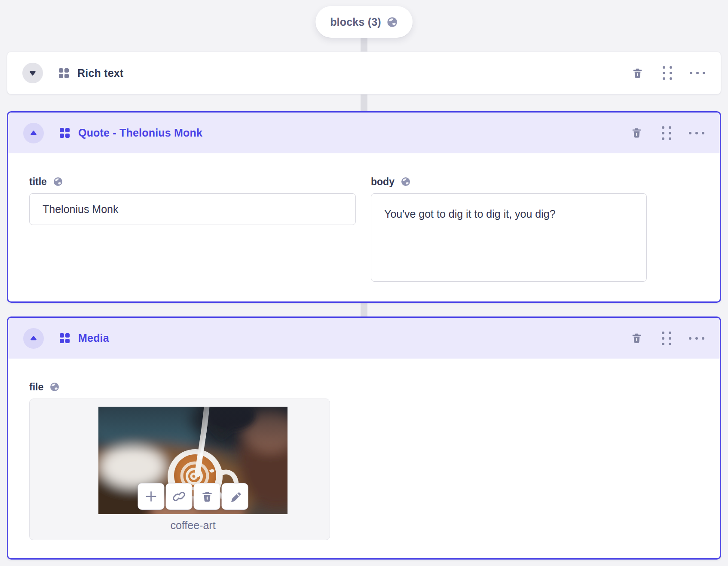  Describe the element at coordinates (509, 182) in the screenshot. I see `field-label-row: body` at that location.